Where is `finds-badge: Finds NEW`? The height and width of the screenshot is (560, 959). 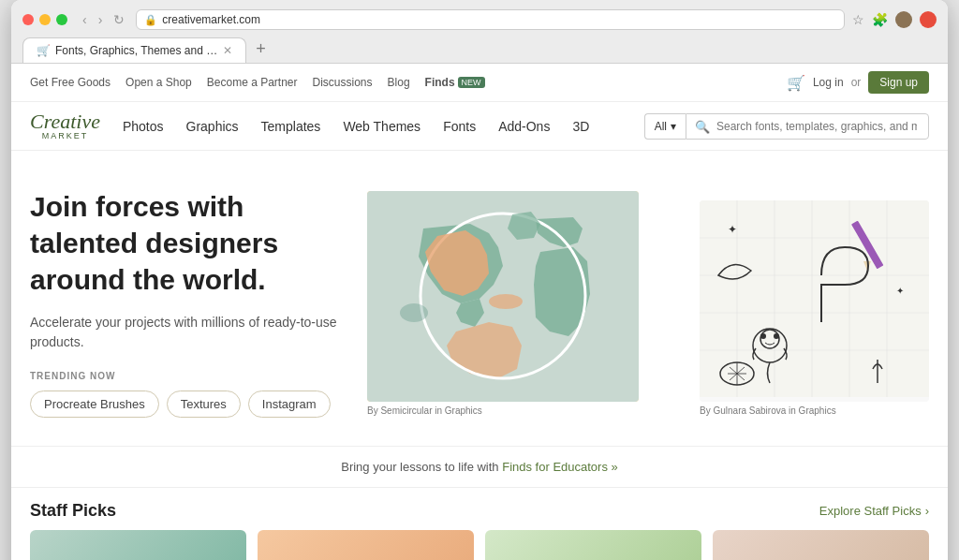
finds-badge: Finds NEW is located at coordinates (455, 82).